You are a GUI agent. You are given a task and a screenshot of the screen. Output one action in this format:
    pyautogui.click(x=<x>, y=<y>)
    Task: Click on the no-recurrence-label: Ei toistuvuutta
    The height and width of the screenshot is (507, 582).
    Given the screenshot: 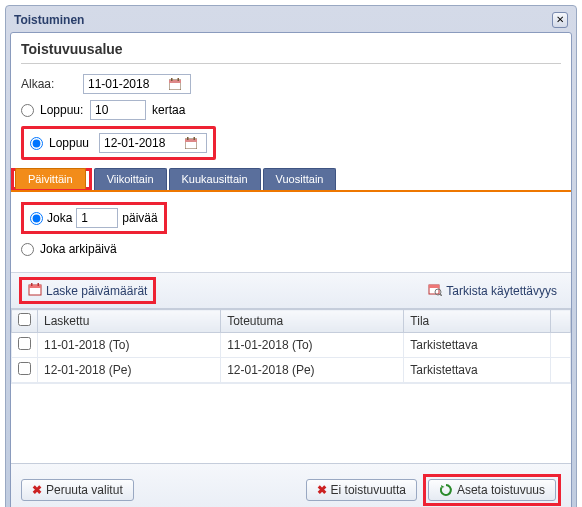 What is the action you would take?
    pyautogui.click(x=368, y=490)
    